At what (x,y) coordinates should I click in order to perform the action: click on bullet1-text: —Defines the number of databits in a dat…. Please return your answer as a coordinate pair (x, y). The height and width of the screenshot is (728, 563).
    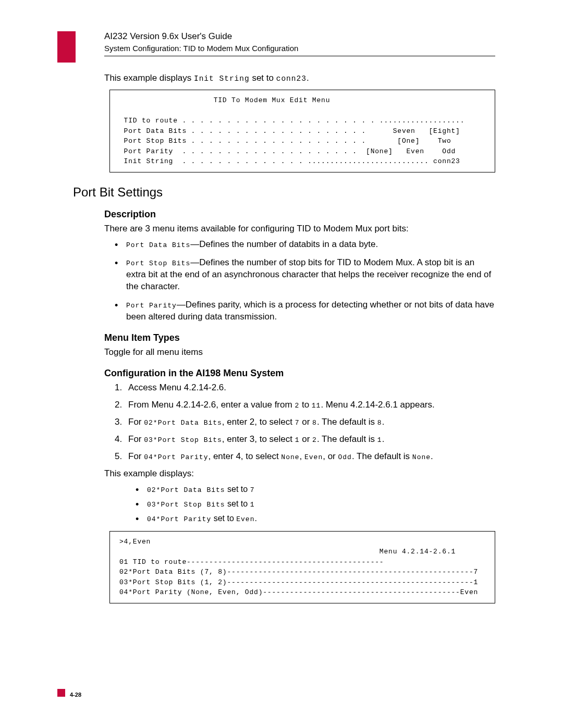
    Looking at the image, I should click on (284, 244).